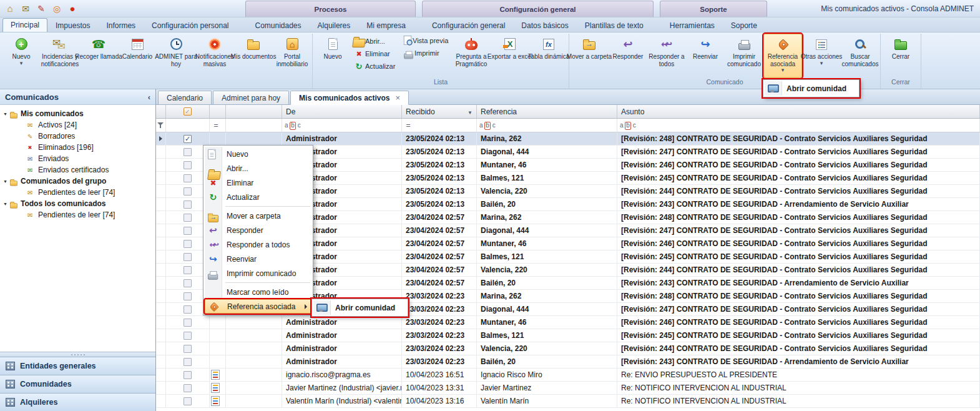 Image resolution: width=980 pixels, height=411 pixels. What do you see at coordinates (386, 25) in the screenshot?
I see `ribbon-tab-mi-empresa: Mi empresa` at bounding box center [386, 25].